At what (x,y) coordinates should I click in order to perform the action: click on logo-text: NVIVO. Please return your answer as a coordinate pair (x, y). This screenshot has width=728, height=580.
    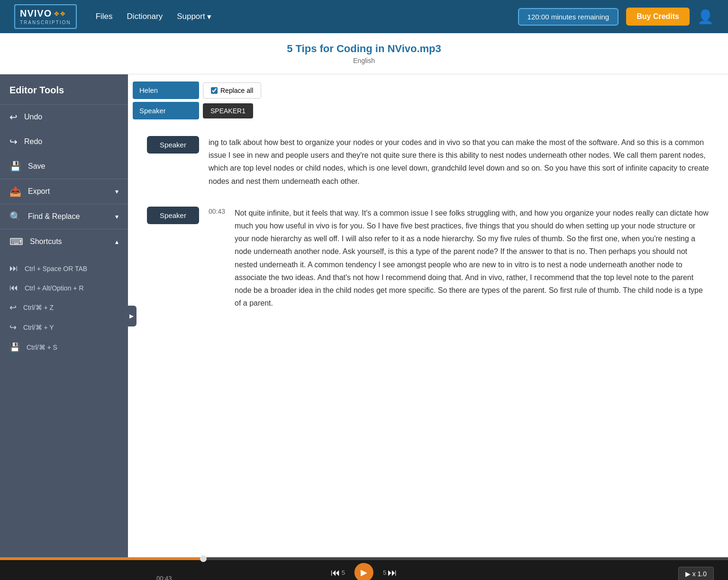
    Looking at the image, I should click on (36, 13).